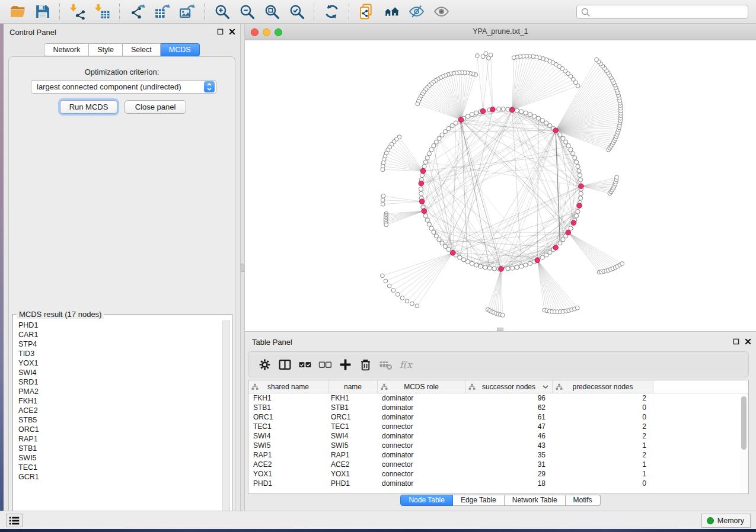  What do you see at coordinates (726, 521) in the screenshot?
I see `memory-button: Memory` at bounding box center [726, 521].